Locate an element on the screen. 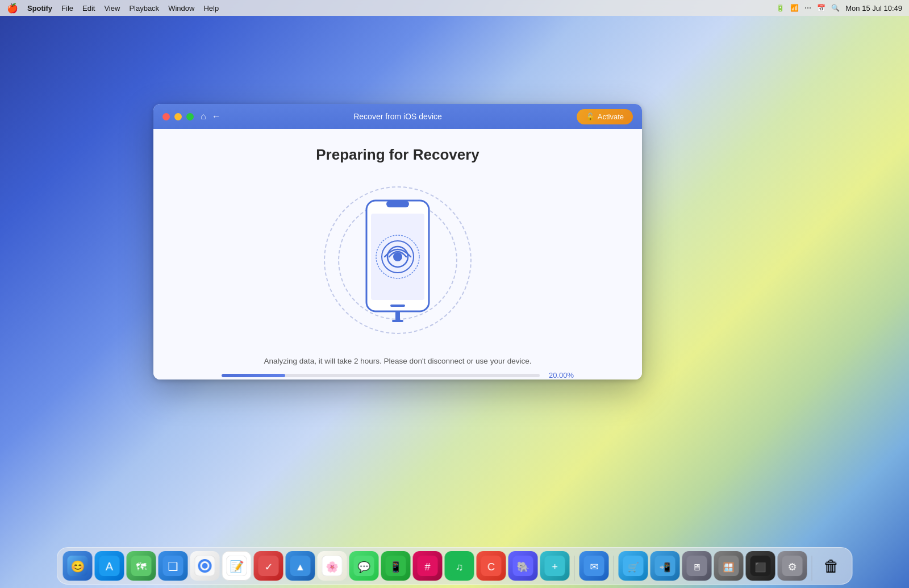  activate-icon: 🔓 is located at coordinates (590, 117).